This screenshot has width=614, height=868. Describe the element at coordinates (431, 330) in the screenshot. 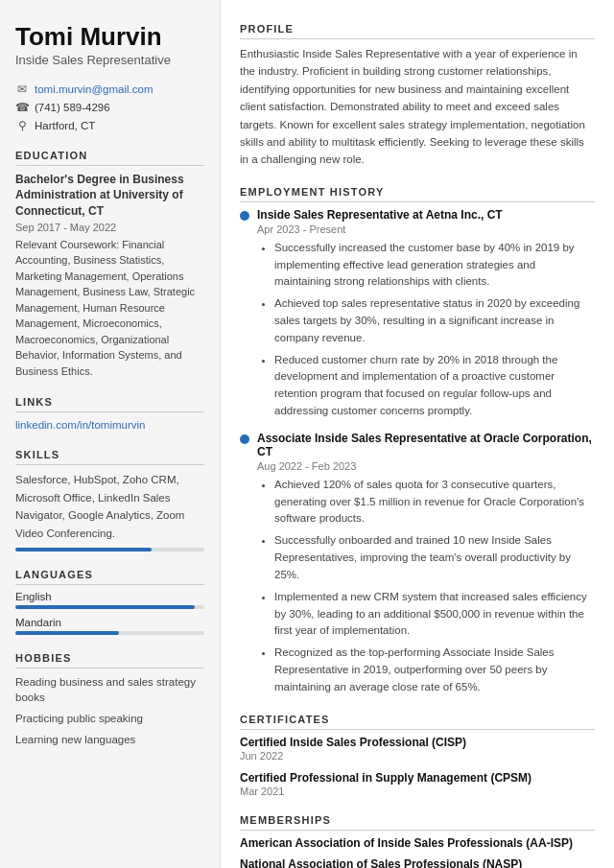

I see `job-1-bullets: Successfully increased the customer base…` at that location.